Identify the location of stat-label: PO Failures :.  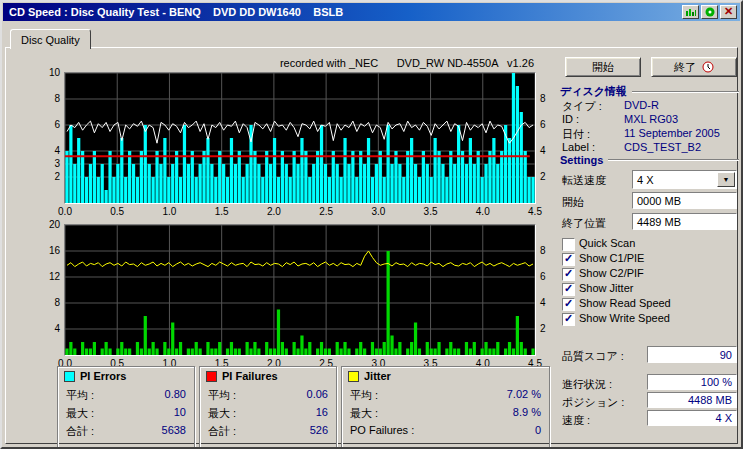
(382, 430).